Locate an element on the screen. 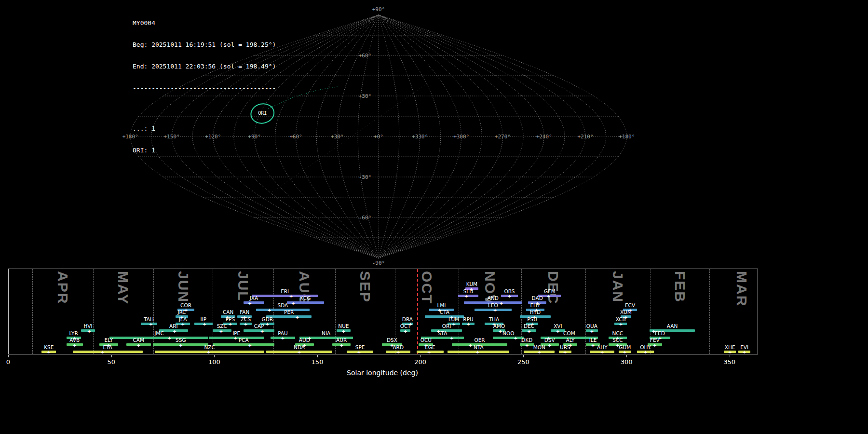 This screenshot has width=868, height=434. shower-peak-and: + is located at coordinates (502, 303).